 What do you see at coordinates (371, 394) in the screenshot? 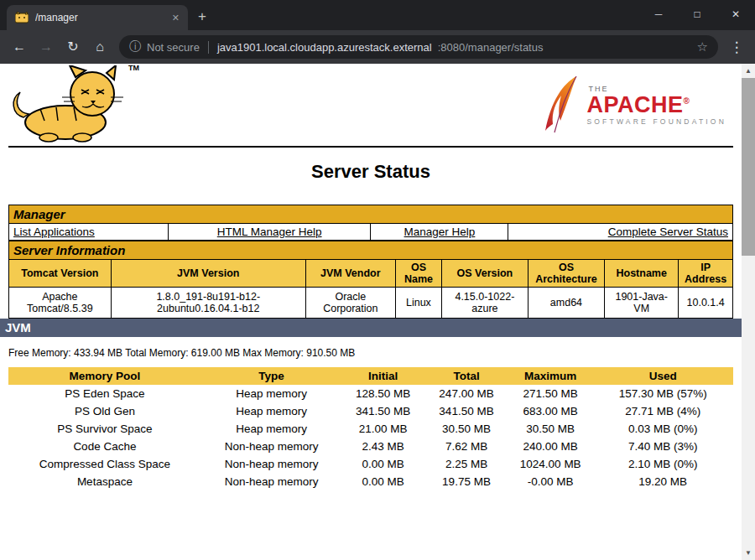
I see `table-row: PS Eden Space Heap memory 128.50 MB 247.…` at bounding box center [371, 394].